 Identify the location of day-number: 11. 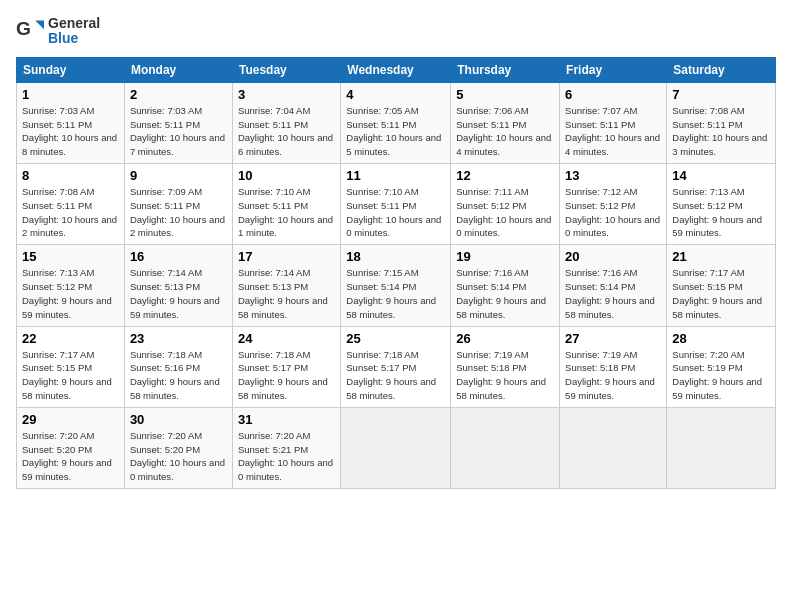
(396, 176).